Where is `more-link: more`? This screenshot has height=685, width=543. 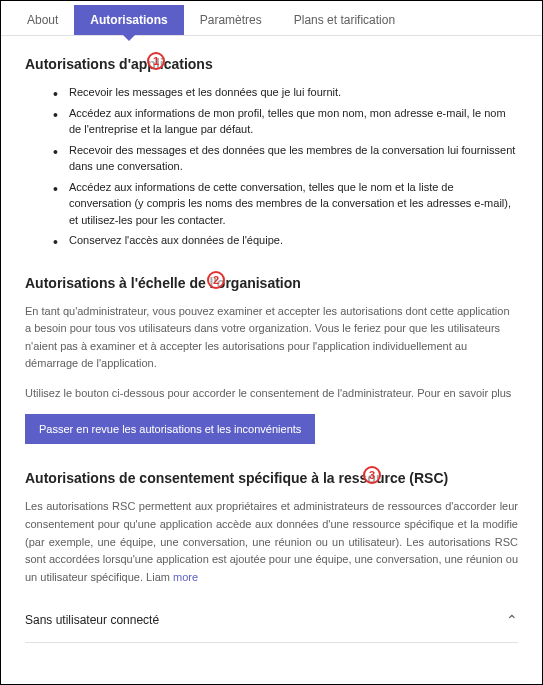 more-link: more is located at coordinates (186, 577).